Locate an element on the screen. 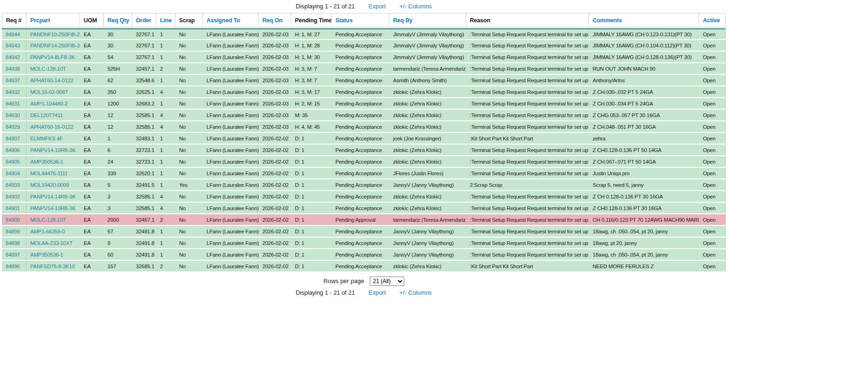 Image resolution: width=868 pixels, height=370 pixels. req-number-link: 84907 is located at coordinates (13, 139).